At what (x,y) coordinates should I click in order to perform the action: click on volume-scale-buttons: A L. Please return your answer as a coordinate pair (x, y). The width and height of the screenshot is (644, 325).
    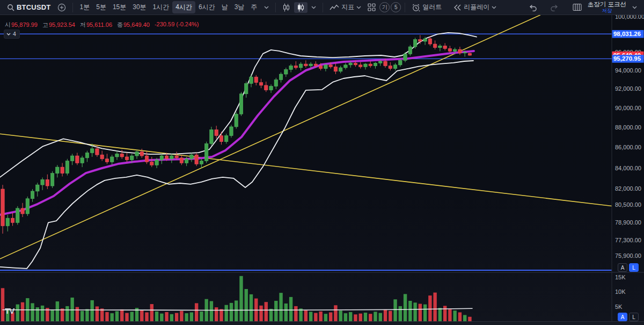
    Looking at the image, I should click on (628, 317).